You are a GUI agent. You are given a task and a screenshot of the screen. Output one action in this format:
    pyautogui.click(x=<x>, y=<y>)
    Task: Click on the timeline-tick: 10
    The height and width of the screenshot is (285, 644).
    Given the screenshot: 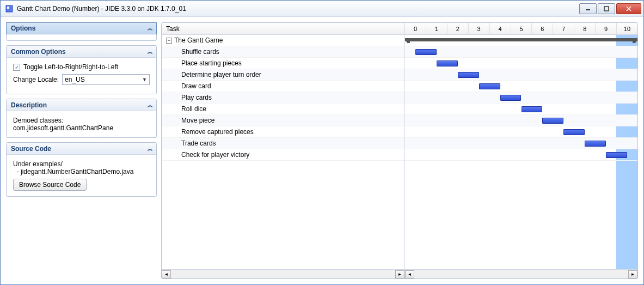 What is the action you would take?
    pyautogui.click(x=627, y=28)
    